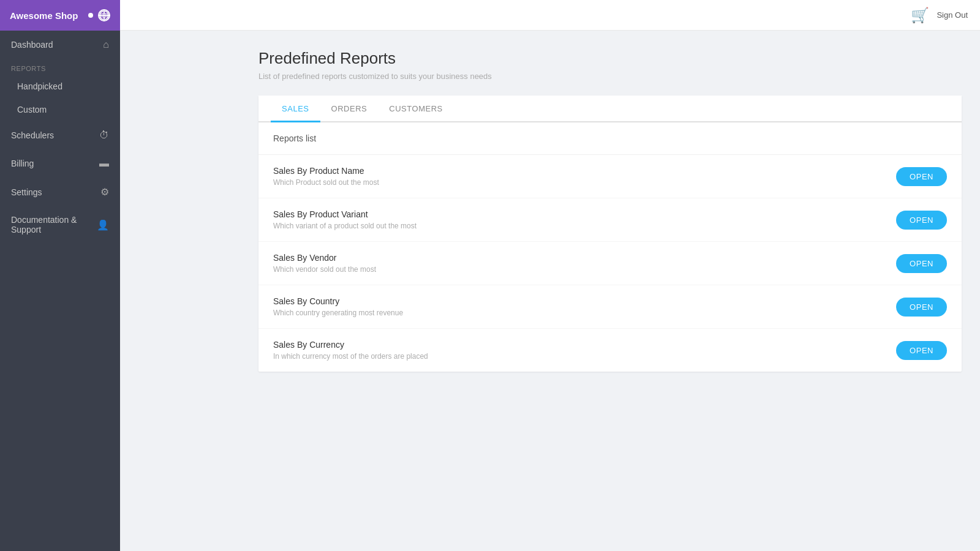 The width and height of the screenshot is (980, 551). Describe the element at coordinates (22, 163) in the screenshot. I see `billing-label: Billing` at that location.